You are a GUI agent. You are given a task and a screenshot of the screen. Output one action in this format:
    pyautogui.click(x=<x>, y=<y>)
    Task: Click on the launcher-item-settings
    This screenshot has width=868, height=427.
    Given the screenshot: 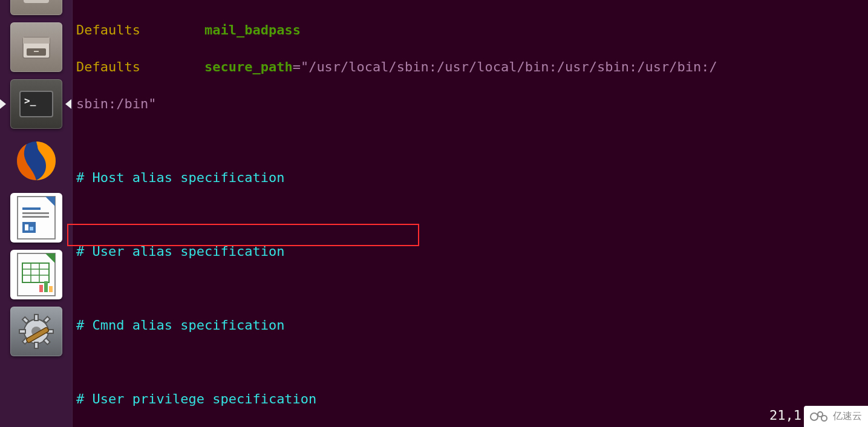 What is the action you would take?
    pyautogui.click(x=36, y=331)
    